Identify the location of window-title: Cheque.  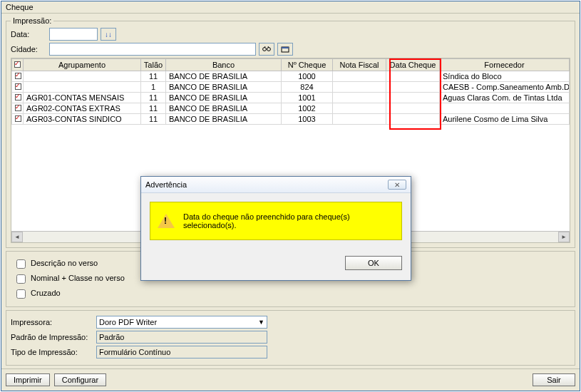
(291, 7).